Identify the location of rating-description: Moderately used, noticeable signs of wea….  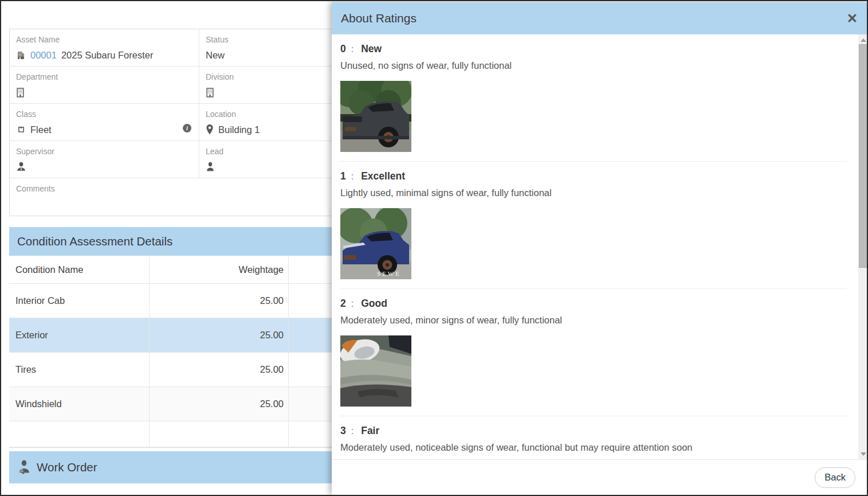
(594, 447).